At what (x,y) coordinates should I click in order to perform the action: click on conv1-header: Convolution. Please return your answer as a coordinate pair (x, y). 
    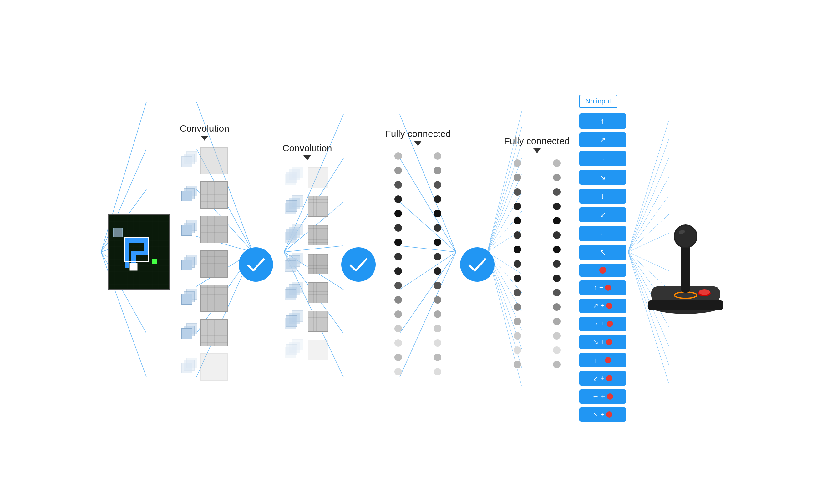
    Looking at the image, I should click on (204, 132).